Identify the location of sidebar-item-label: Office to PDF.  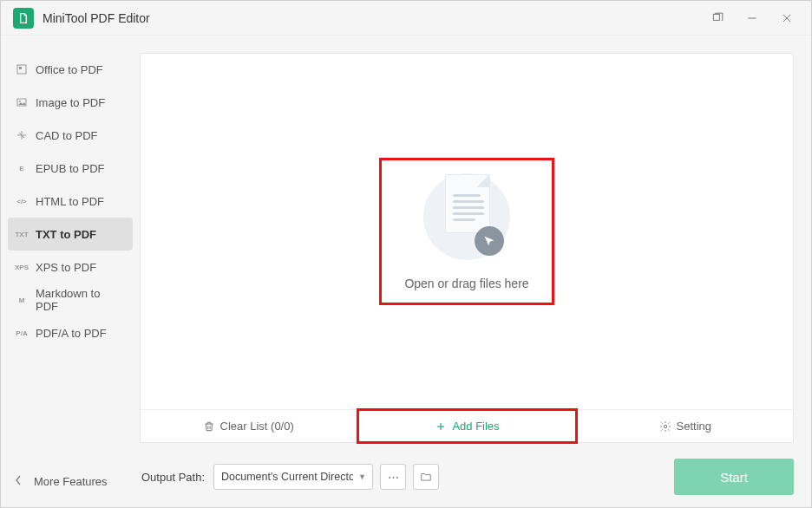
(69, 69).